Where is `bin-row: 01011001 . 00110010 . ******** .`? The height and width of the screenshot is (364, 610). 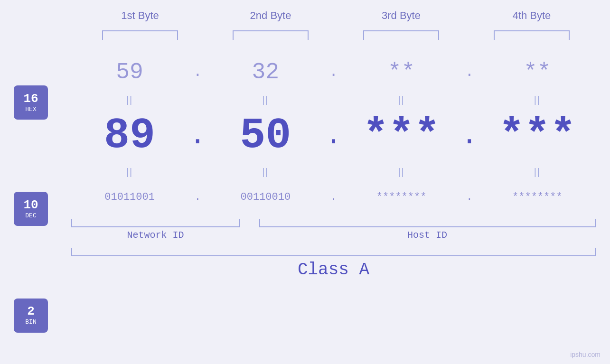
bin-row: 01011001 . 00110010 . ******** . is located at coordinates (333, 197).